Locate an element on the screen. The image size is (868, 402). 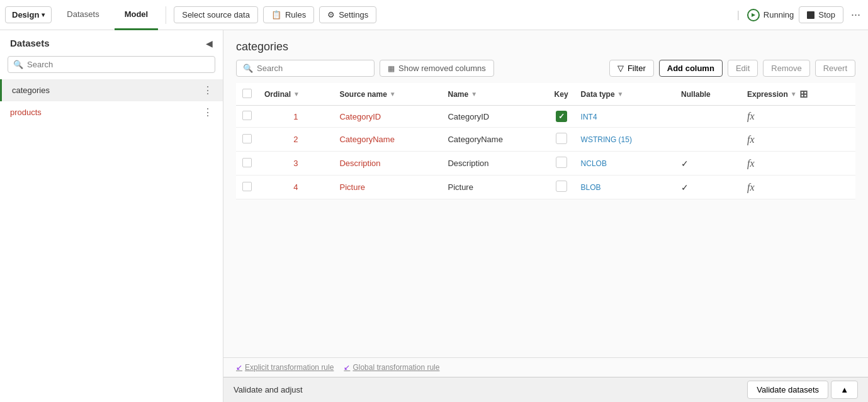
select-source-label: Select source data is located at coordinates (216, 15).